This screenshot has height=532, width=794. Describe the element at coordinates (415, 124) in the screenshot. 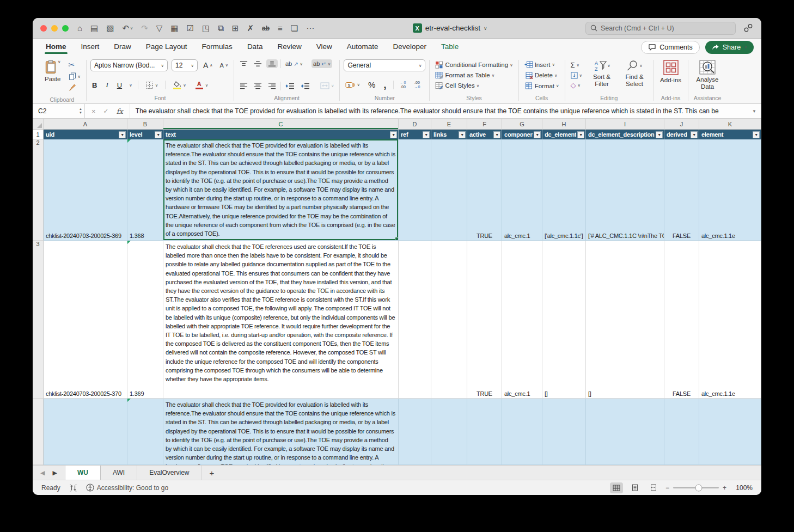

I see `column-header-D: D` at that location.